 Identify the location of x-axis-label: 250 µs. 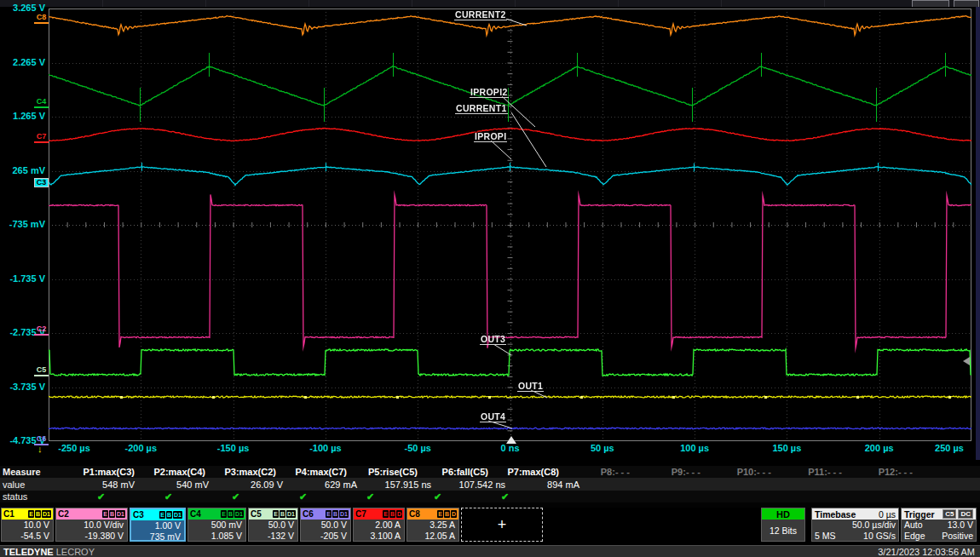
(949, 448).